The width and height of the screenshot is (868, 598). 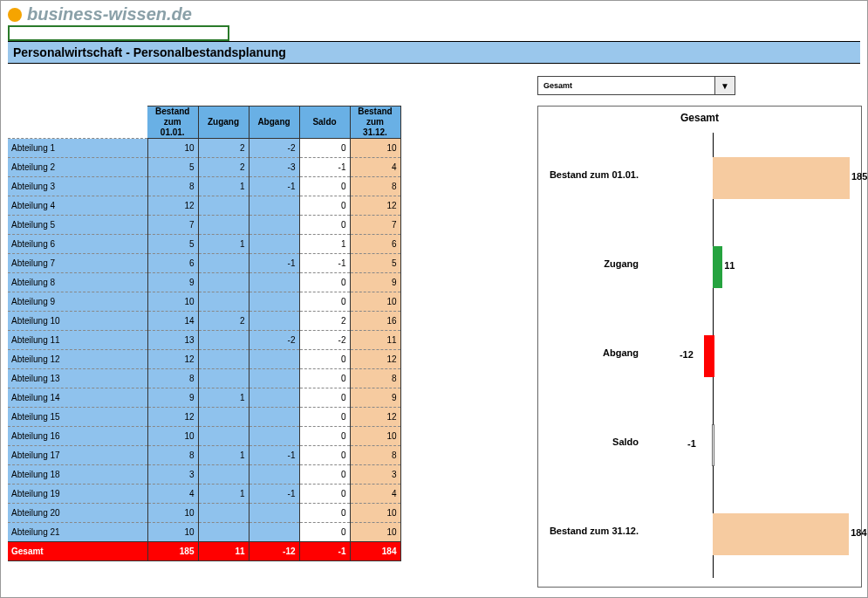 What do you see at coordinates (15, 15) in the screenshot?
I see `logo-dot-icon` at bounding box center [15, 15].